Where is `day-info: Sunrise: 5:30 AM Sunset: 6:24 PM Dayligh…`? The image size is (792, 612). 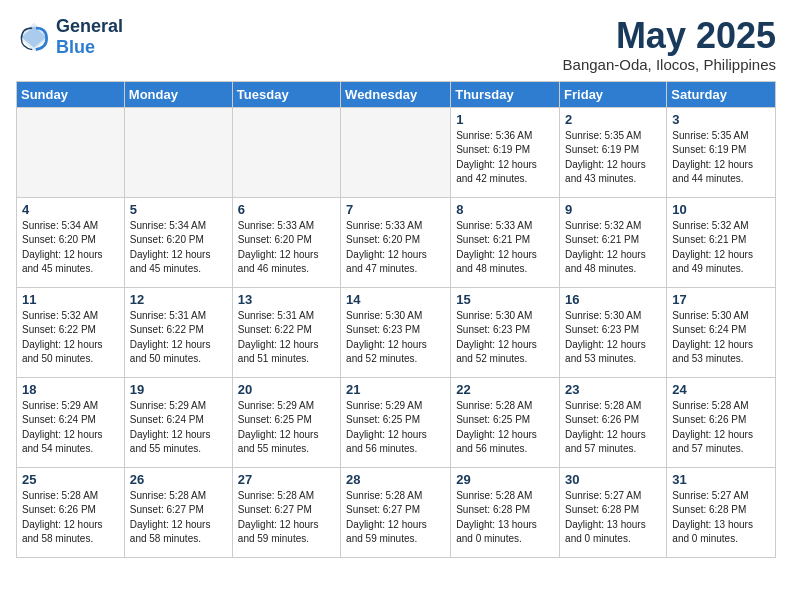 day-info: Sunrise: 5:30 AM Sunset: 6:24 PM Dayligh… is located at coordinates (721, 338).